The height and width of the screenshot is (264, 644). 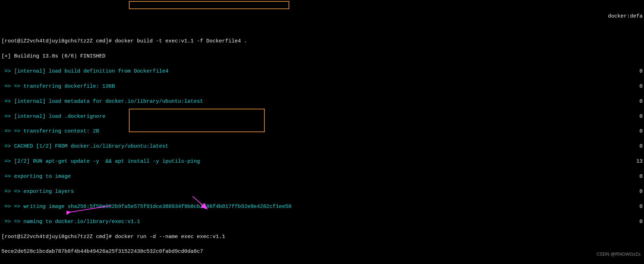 I want to click on build-step: 0 => [internal] load .dockerignore, so click(x=322, y=116).